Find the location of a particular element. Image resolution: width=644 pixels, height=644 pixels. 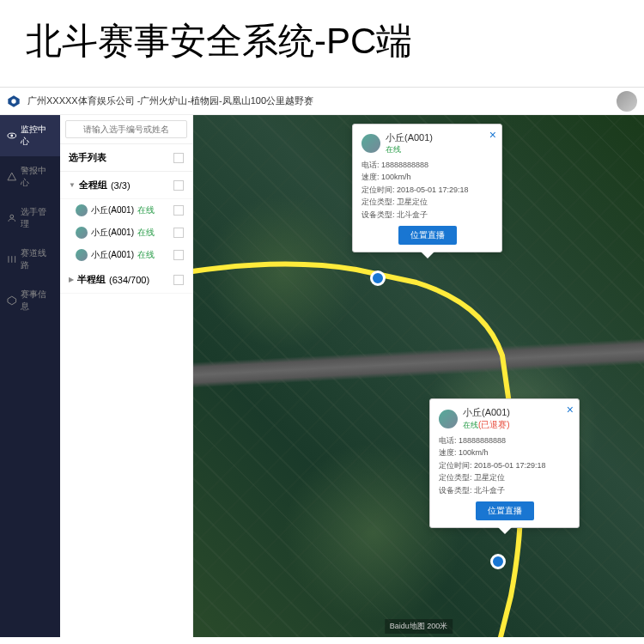

sidebar-item-route: 赛道线路 is located at coordinates (30, 259).